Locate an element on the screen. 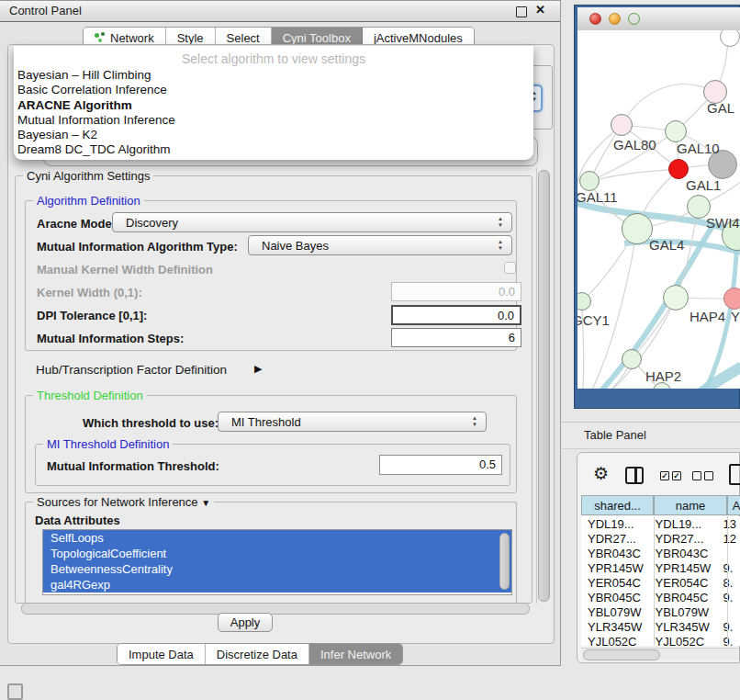 The width and height of the screenshot is (740, 700). column-header-shared-name: shared... is located at coordinates (617, 505).